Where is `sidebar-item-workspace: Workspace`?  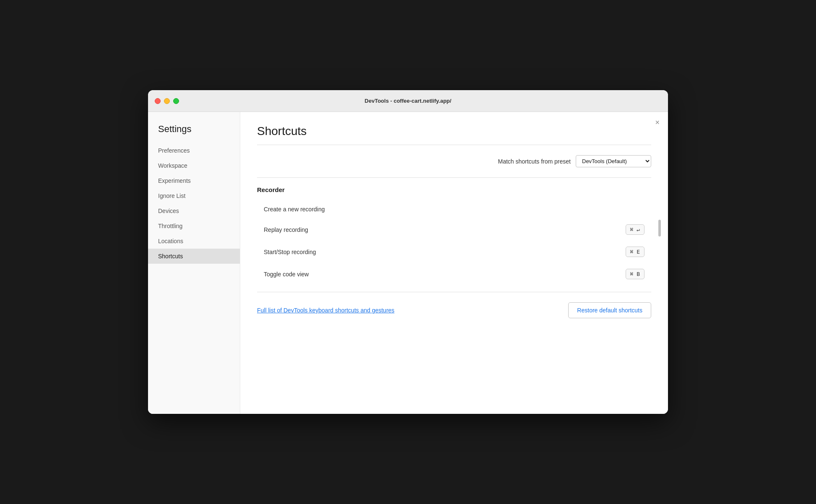
sidebar-item-workspace: Workspace is located at coordinates (194, 166).